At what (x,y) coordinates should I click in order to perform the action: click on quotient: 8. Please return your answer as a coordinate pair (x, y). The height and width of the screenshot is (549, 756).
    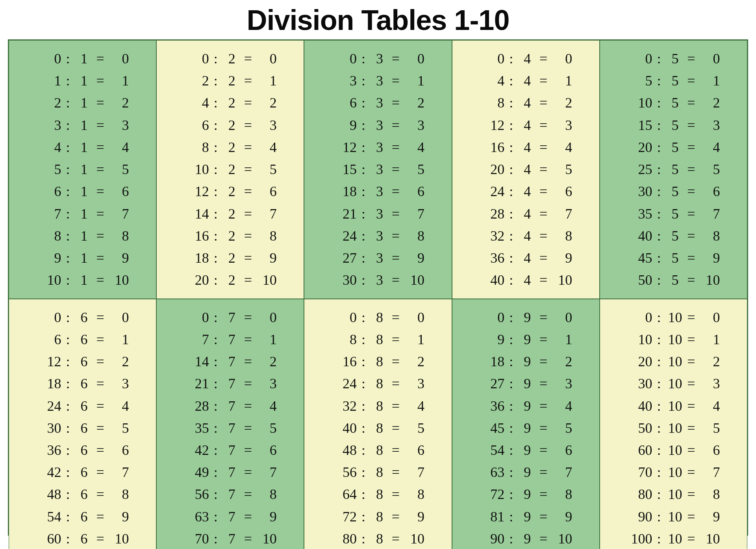
    Looking at the image, I should click on (709, 236).